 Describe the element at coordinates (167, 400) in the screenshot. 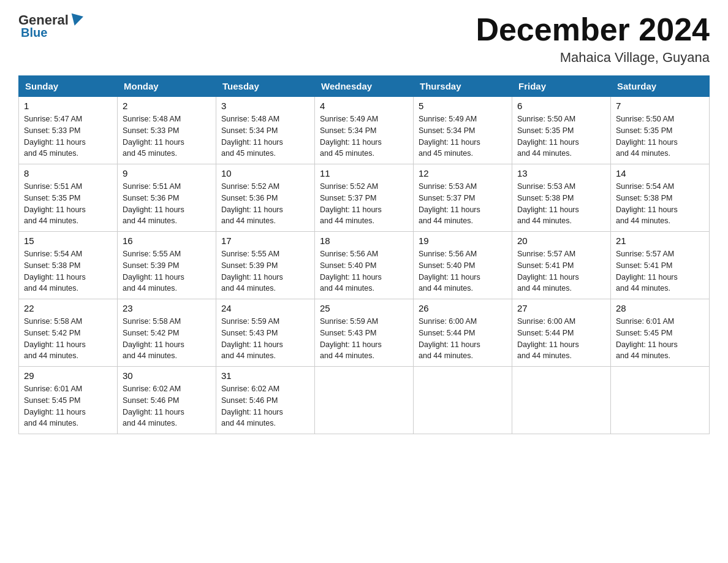

I see `calendar-cell: 30 Sunrise: 6:02 AMSunset: 5:46 PMDaylig…` at that location.